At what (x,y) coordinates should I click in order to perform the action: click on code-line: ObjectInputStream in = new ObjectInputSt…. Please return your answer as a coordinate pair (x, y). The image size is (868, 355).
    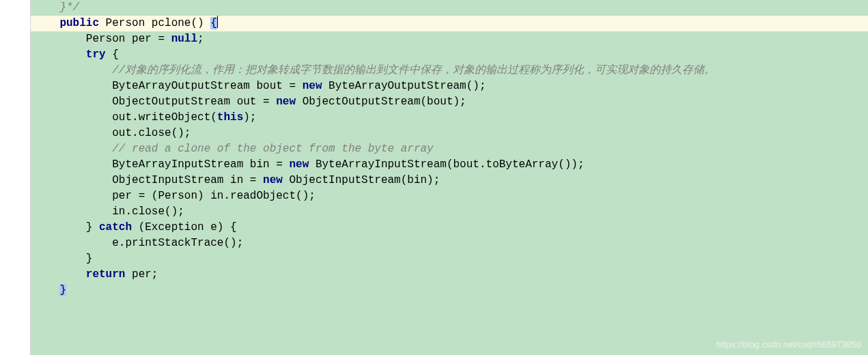
    Looking at the image, I should click on (449, 180).